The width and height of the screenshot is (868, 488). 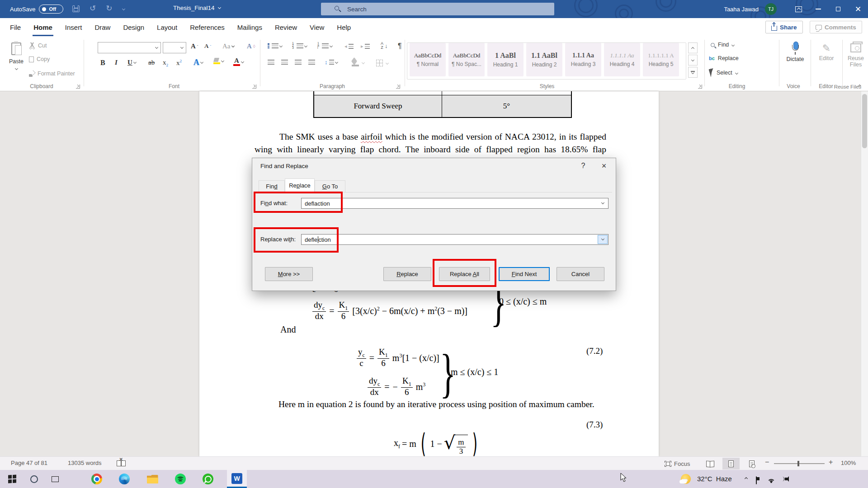 What do you see at coordinates (97, 479) in the screenshot?
I see `taskbar-chrome` at bounding box center [97, 479].